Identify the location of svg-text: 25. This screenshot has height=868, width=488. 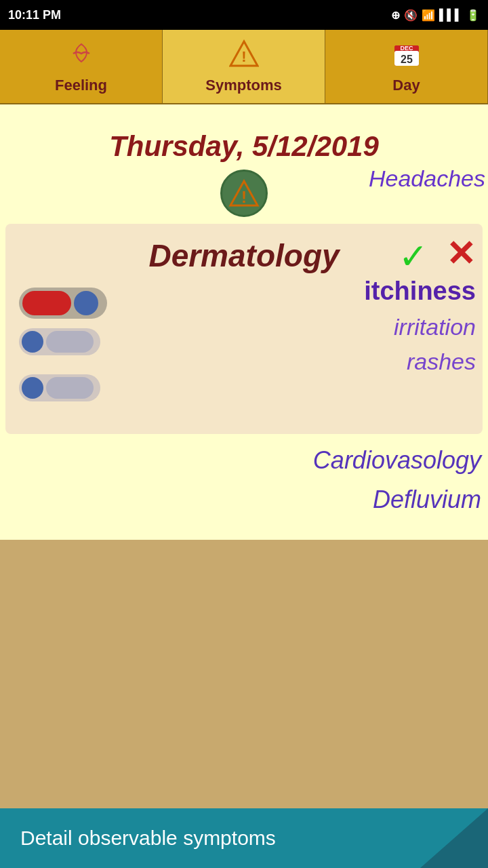
(407, 60).